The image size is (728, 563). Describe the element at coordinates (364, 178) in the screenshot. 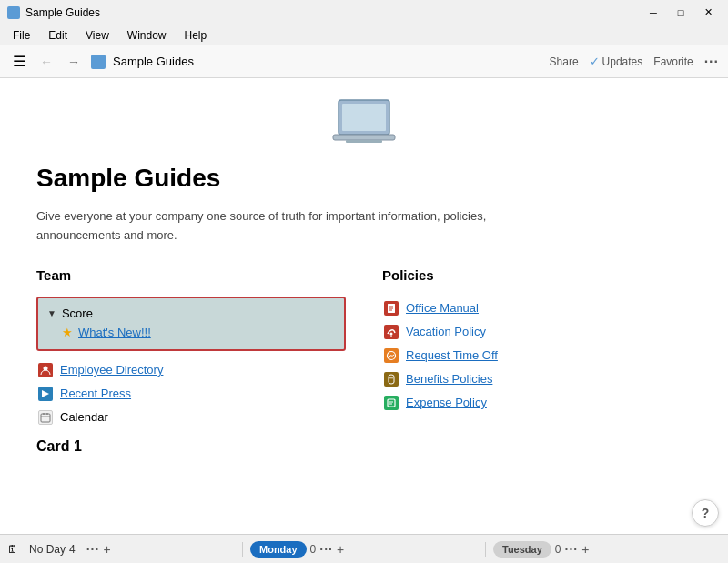

I see `page-title: Sample Guides` at that location.